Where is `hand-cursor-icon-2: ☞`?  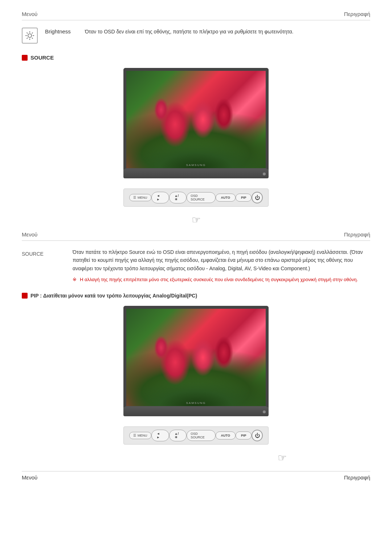 hand-cursor-icon-2: ☞ is located at coordinates (196, 458).